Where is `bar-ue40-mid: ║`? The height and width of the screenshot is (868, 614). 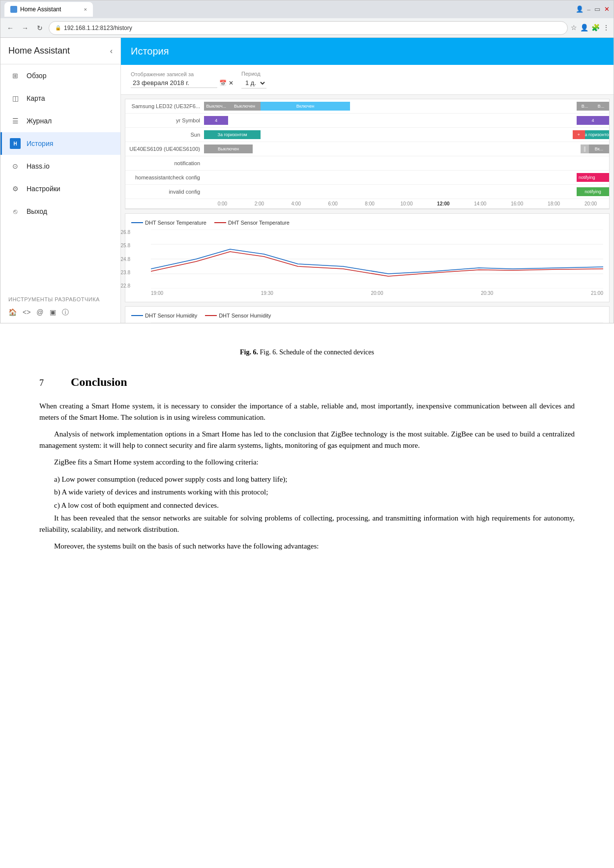 bar-ue40-mid: ║ is located at coordinates (585, 149).